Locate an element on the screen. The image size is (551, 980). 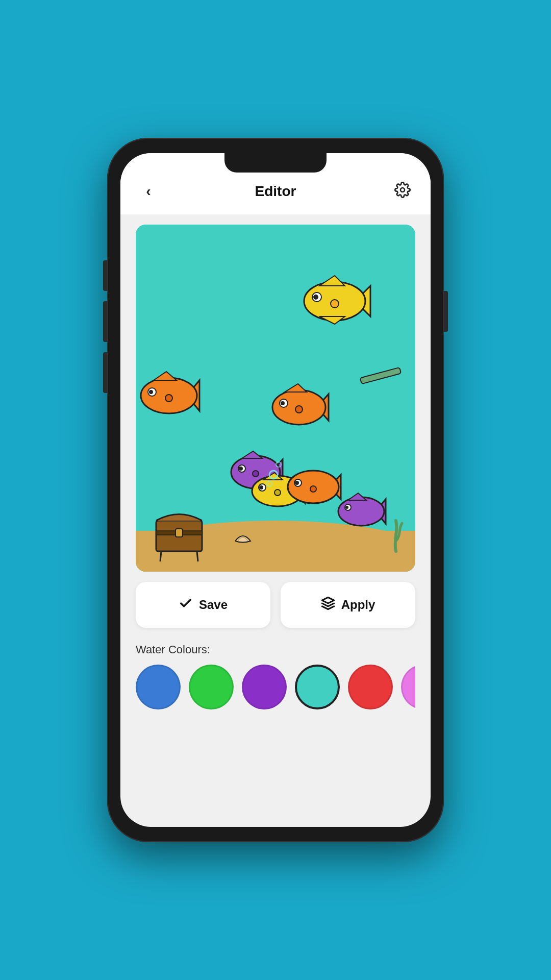
save-button: Save is located at coordinates (203, 605).